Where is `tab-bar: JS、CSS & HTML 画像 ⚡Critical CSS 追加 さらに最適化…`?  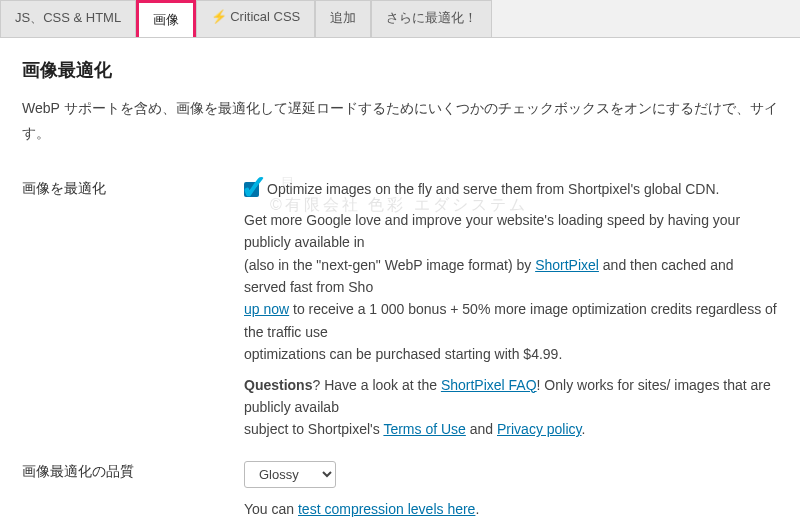
tab-bar: JS、CSS & HTML 画像 ⚡Critical CSS 追加 さらに最適化… is located at coordinates (400, 19).